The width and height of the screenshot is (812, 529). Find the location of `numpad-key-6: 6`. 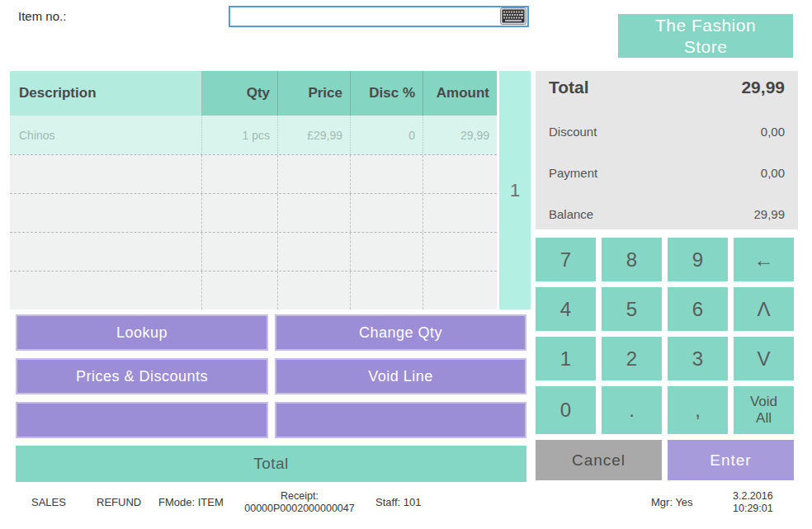

numpad-key-6: 6 is located at coordinates (698, 309).